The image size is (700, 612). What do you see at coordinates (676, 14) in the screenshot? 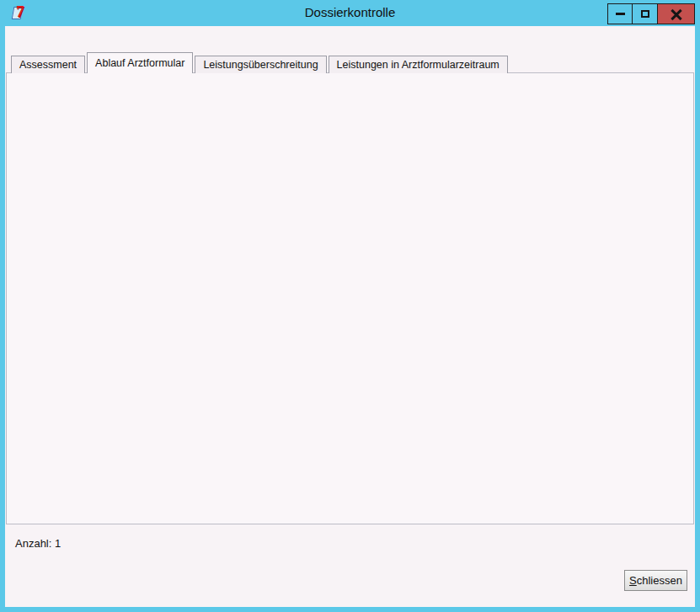
I see `close-icon` at bounding box center [676, 14].